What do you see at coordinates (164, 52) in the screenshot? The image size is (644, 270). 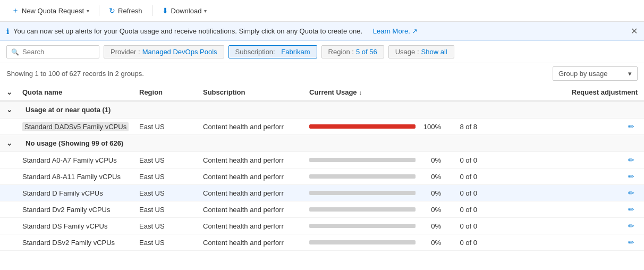 I see `provider-filter: Provider : Managed DevOps Pools` at bounding box center [164, 52].